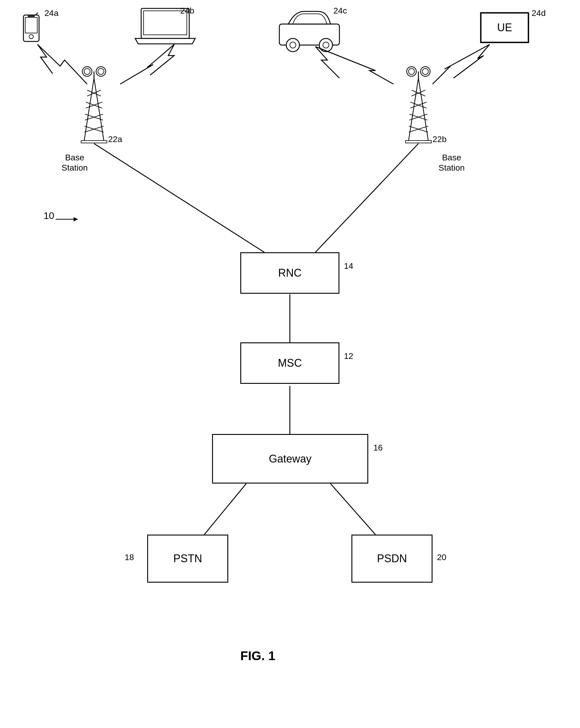 The width and height of the screenshot is (580, 728). What do you see at coordinates (188, 558) in the screenshot?
I see `pstn-label: PSTN` at bounding box center [188, 558].